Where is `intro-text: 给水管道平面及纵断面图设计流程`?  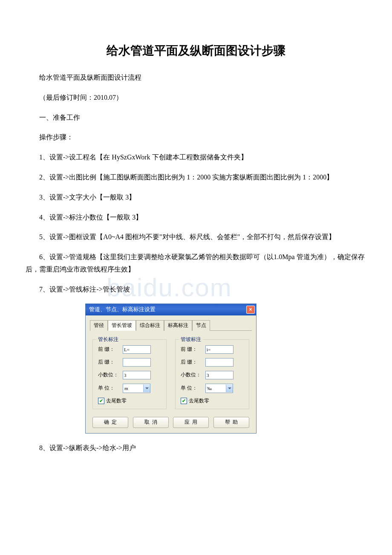 intro-text: 给水管道平面及纵断面图设计流程 is located at coordinates (196, 78).